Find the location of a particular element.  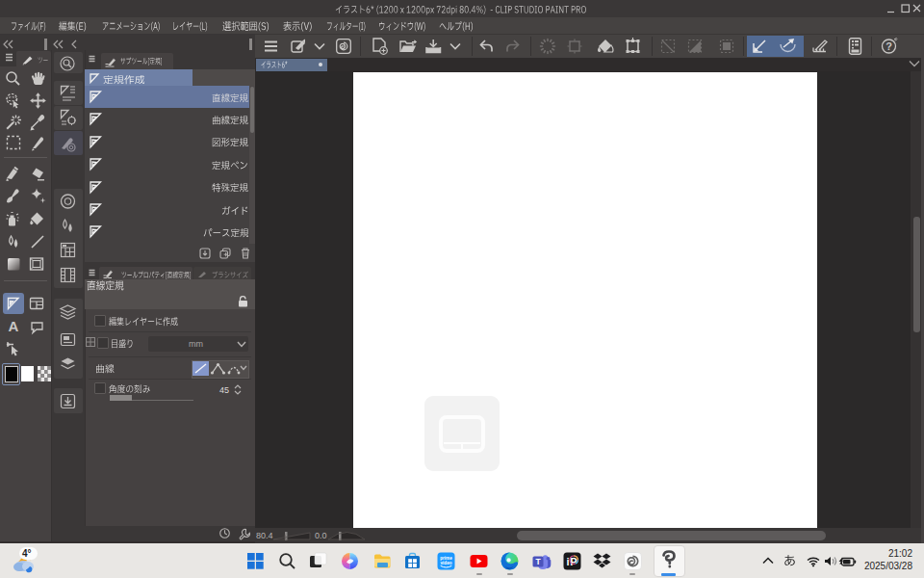

svg-text: A is located at coordinates (13, 326).